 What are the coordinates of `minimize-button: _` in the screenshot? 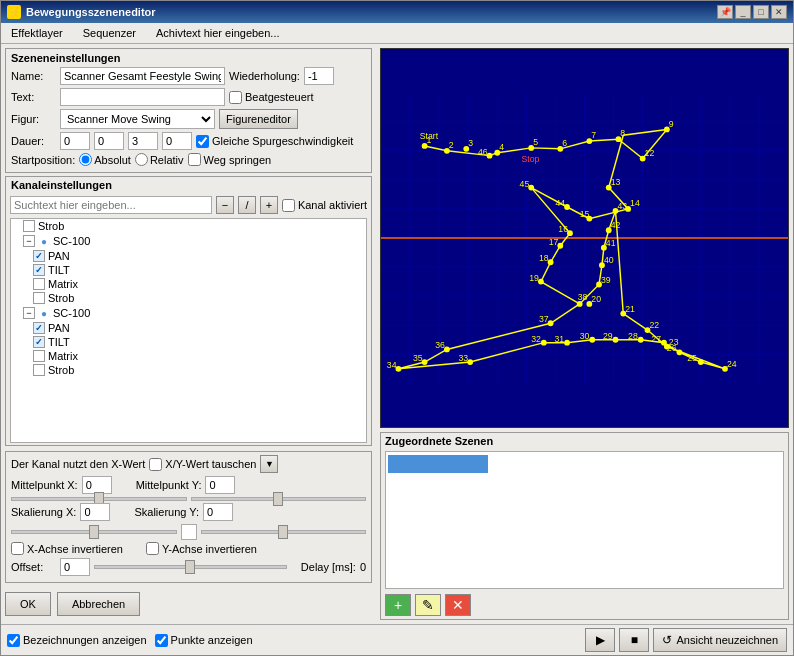 It's located at (743, 12).